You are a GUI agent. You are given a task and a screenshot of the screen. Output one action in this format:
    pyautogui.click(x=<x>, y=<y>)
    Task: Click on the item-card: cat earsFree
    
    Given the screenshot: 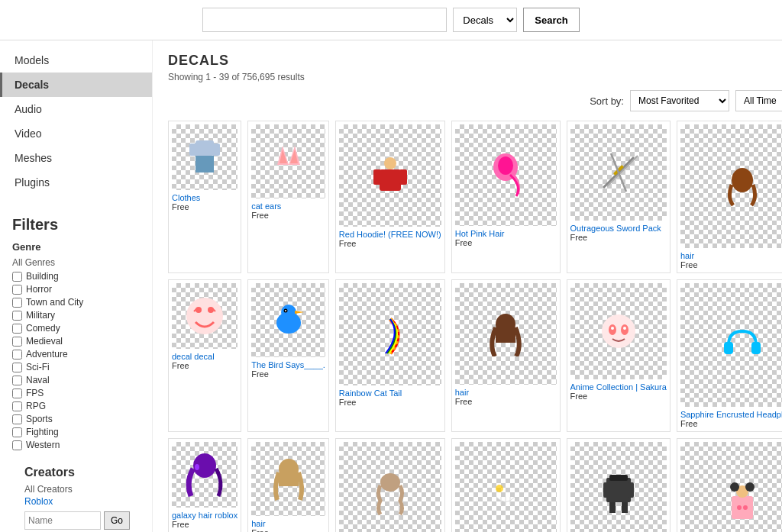 What is the action you would take?
    pyautogui.click(x=289, y=197)
    